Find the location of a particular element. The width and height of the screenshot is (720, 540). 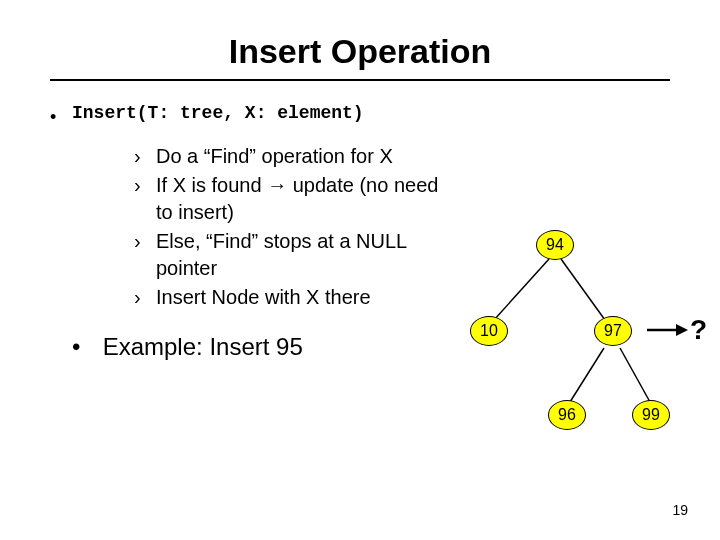

list-item: › Do a “Find” operation for X is located at coordinates (294, 156).